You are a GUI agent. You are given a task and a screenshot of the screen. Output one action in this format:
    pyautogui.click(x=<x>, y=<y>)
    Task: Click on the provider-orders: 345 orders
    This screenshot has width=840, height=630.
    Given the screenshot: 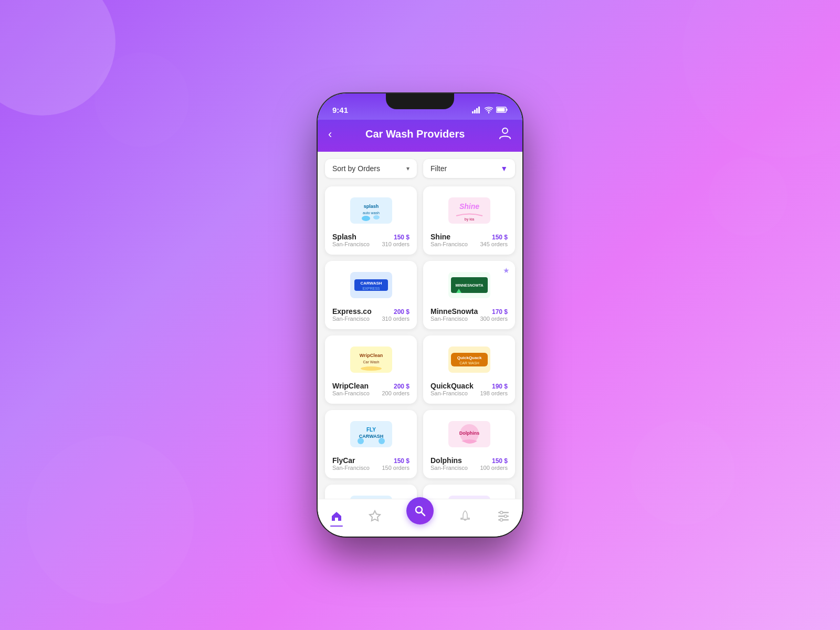 What is the action you would take?
    pyautogui.click(x=494, y=244)
    